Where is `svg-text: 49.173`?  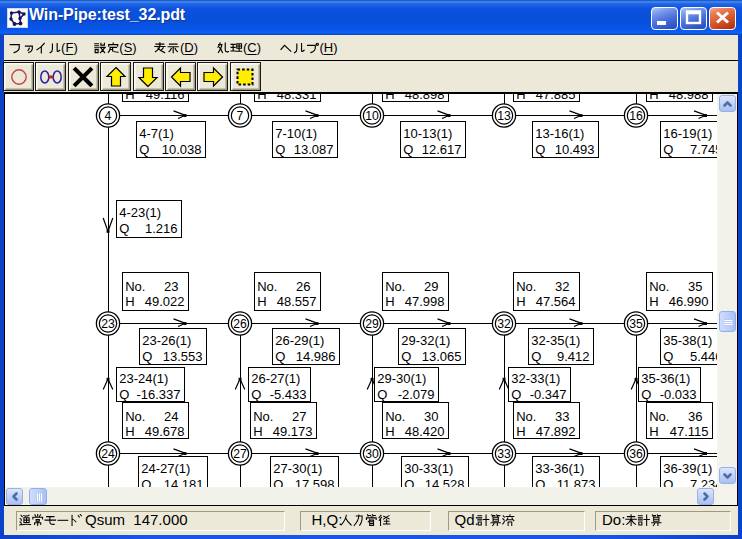
svg-text: 49.173 is located at coordinates (293, 432).